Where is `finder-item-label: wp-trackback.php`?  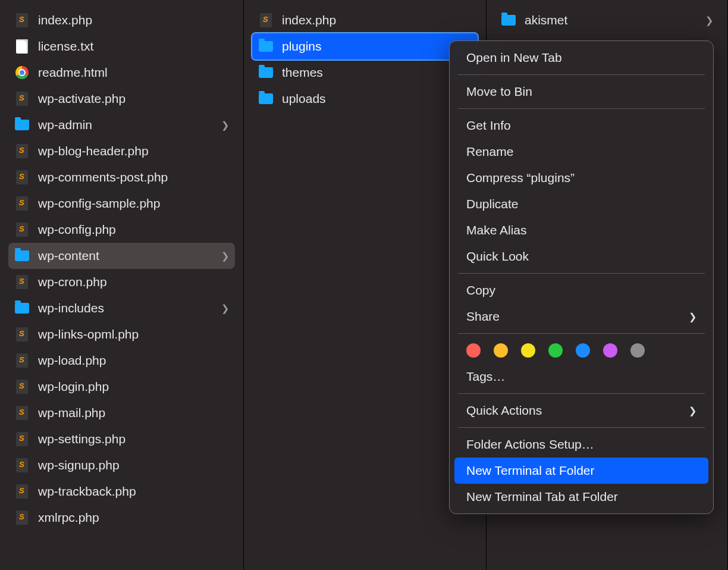
finder-item-label: wp-trackback.php is located at coordinates (133, 491).